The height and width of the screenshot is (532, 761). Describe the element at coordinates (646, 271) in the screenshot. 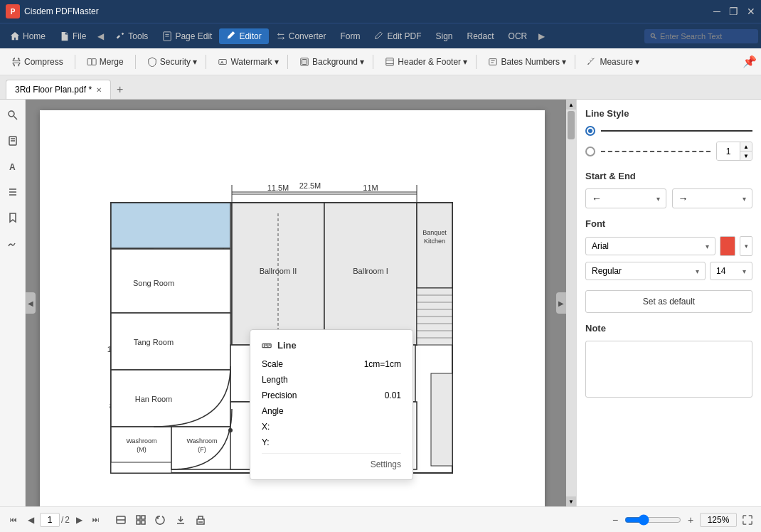

I see `font-style-select: Regular ▾` at that location.